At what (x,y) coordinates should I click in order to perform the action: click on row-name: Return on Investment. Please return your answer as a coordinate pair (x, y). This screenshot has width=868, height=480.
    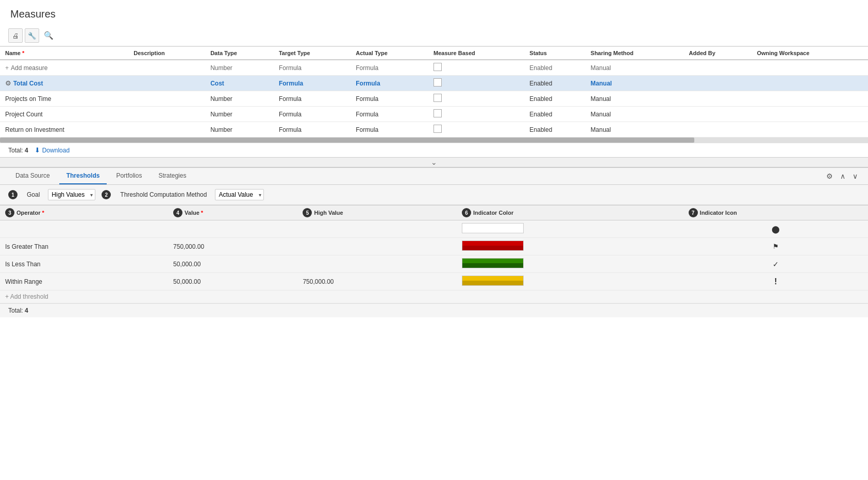
    Looking at the image, I should click on (35, 130).